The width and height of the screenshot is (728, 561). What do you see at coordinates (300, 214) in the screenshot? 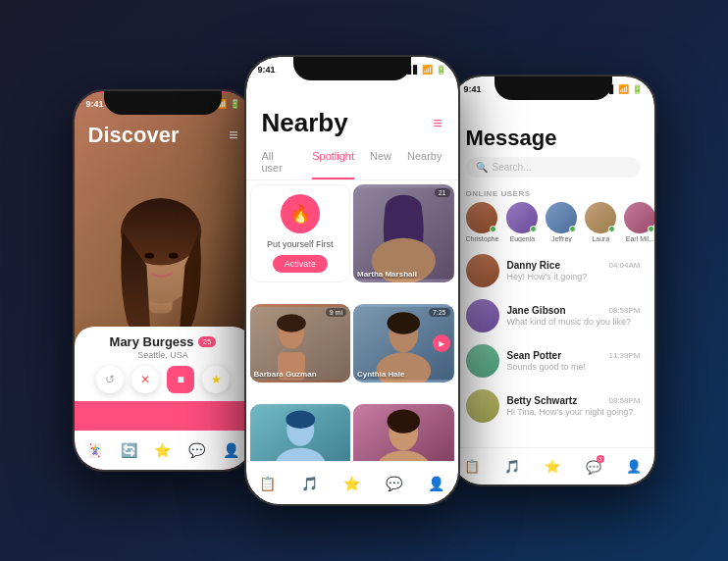
I see `spotlight-icon: 🔥` at bounding box center [300, 214].